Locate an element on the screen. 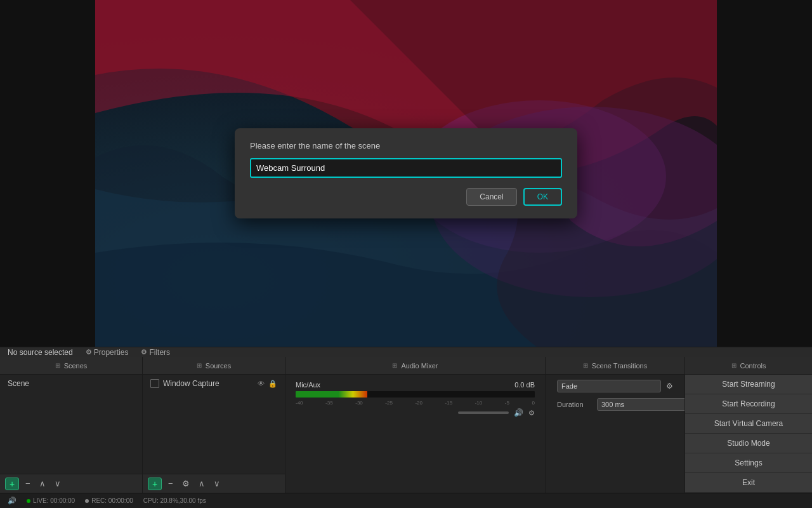 This screenshot has height=508, width=812. audio-track-micaux: Mic/Aux 0.0 dB -40 -35 -30 -25 -20 -15 -… is located at coordinates (415, 399).